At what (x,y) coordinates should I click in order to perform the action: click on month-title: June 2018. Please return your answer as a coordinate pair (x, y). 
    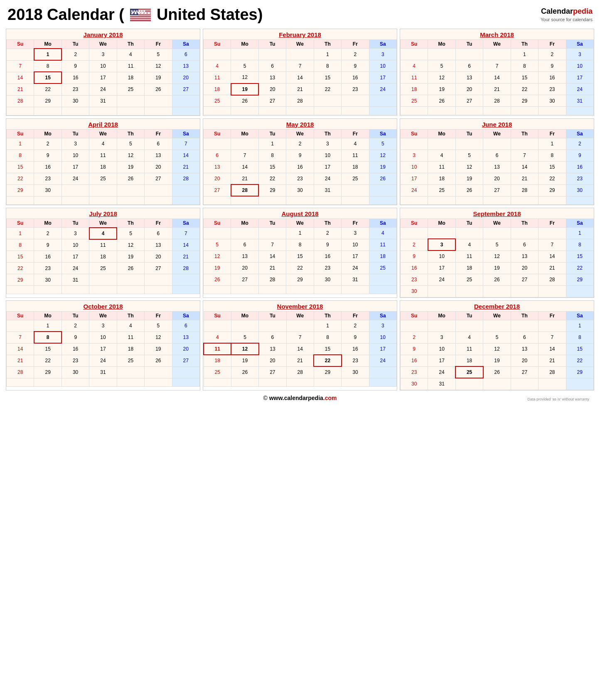
    Looking at the image, I should click on (497, 124).